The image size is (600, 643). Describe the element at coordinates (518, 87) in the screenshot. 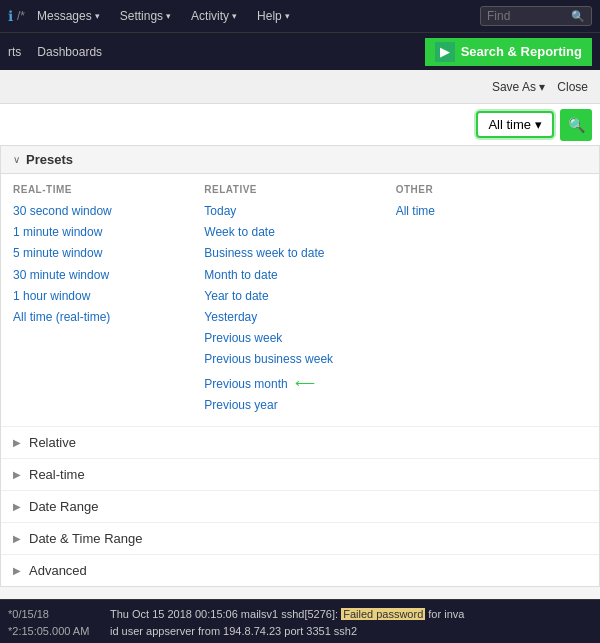

I see `save-as-button: Save As ▾` at that location.